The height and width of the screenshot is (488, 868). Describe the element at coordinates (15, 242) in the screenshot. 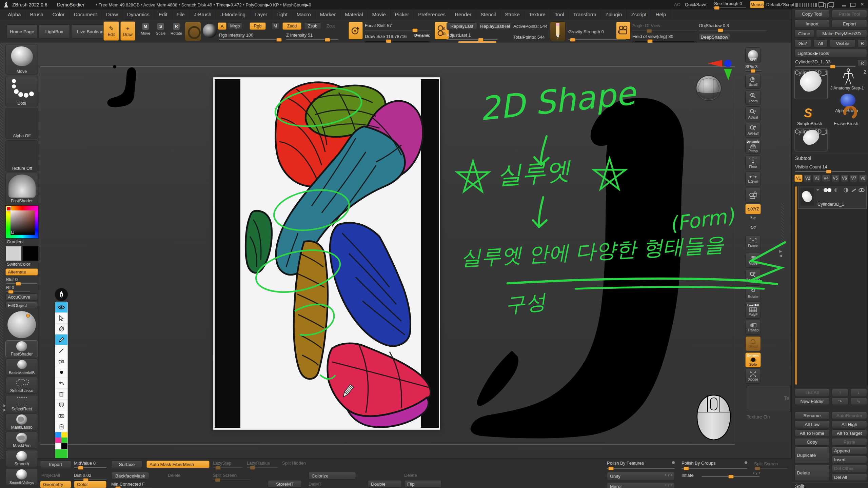

I see `gradient-label: Gradient` at that location.